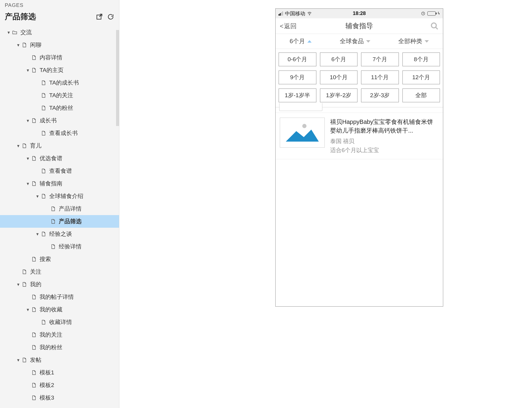 This screenshot has width=532, height=408. Describe the element at coordinates (359, 14) in the screenshot. I see `status-bar: 中国移动 18:28 ϟ` at that location.